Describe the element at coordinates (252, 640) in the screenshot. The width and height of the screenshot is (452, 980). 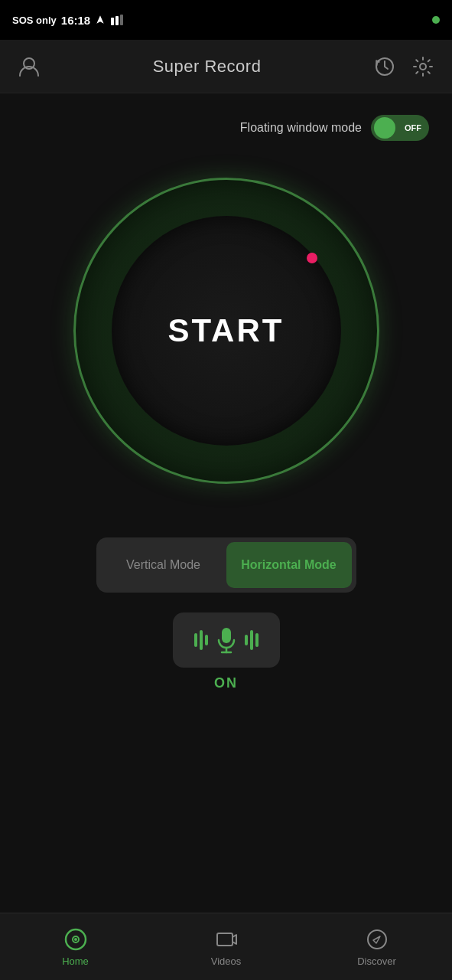
I see `mic-bars-right` at that location.